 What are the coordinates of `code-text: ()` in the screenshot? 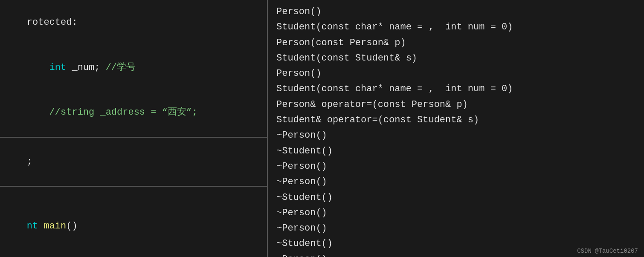 It's located at (72, 226).